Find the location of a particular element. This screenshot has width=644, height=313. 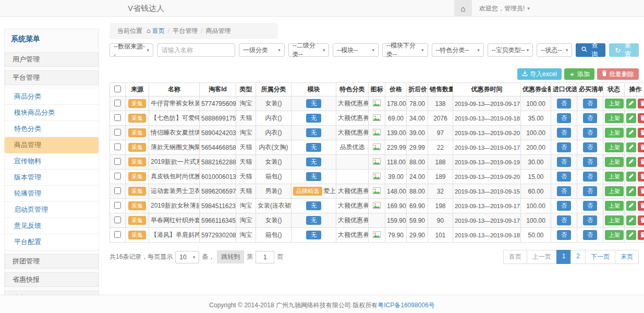

sidebar-item: 版本管理 is located at coordinates (52, 177).